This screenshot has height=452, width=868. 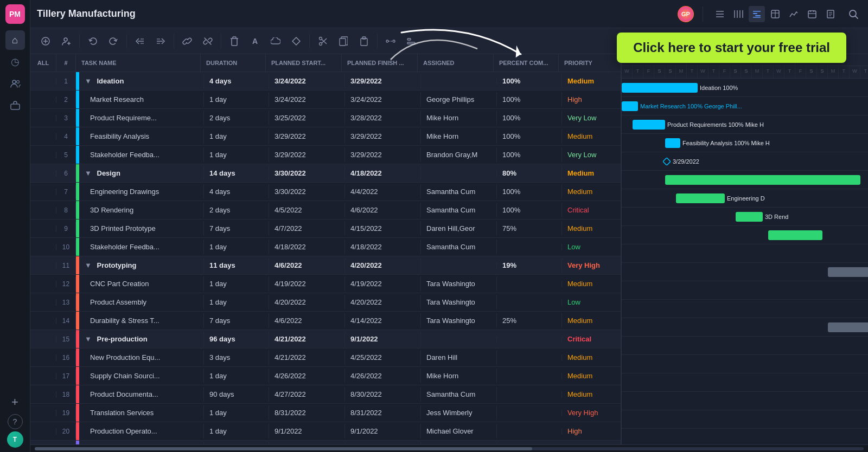 What do you see at coordinates (15, 14) in the screenshot?
I see `app-logo: PM` at bounding box center [15, 14].